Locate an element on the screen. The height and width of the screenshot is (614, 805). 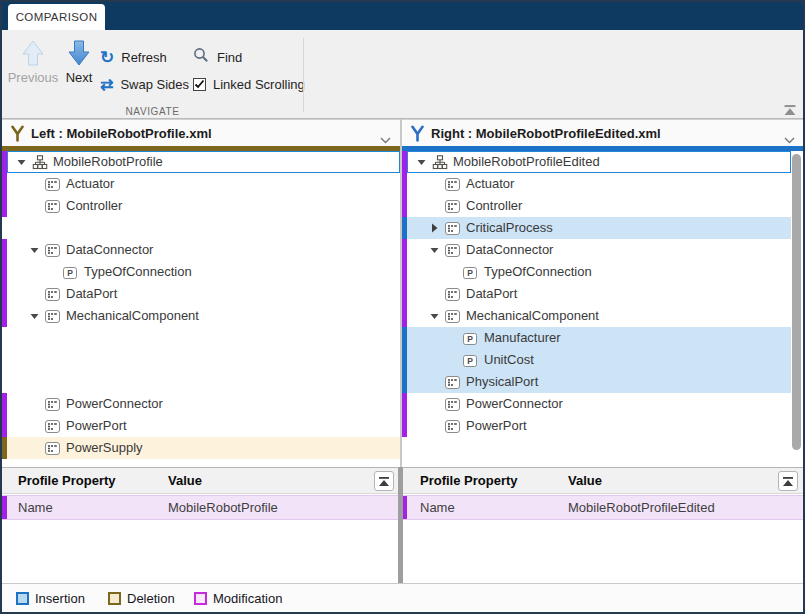
linked-scrolling-checkbox is located at coordinates (200, 84).